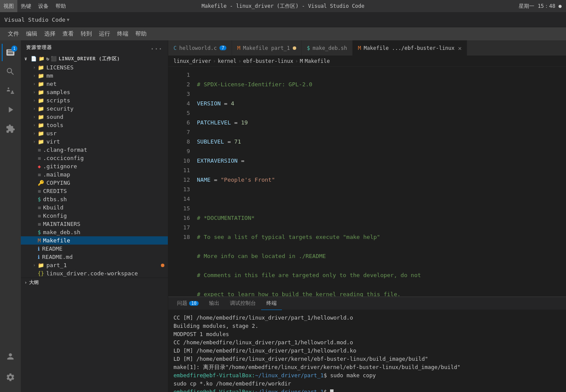 Image resolution: width=566 pixels, height=392 pixels. Describe the element at coordinates (26, 6) in the screenshot. I see `menu-hotkey: 热键` at that location.